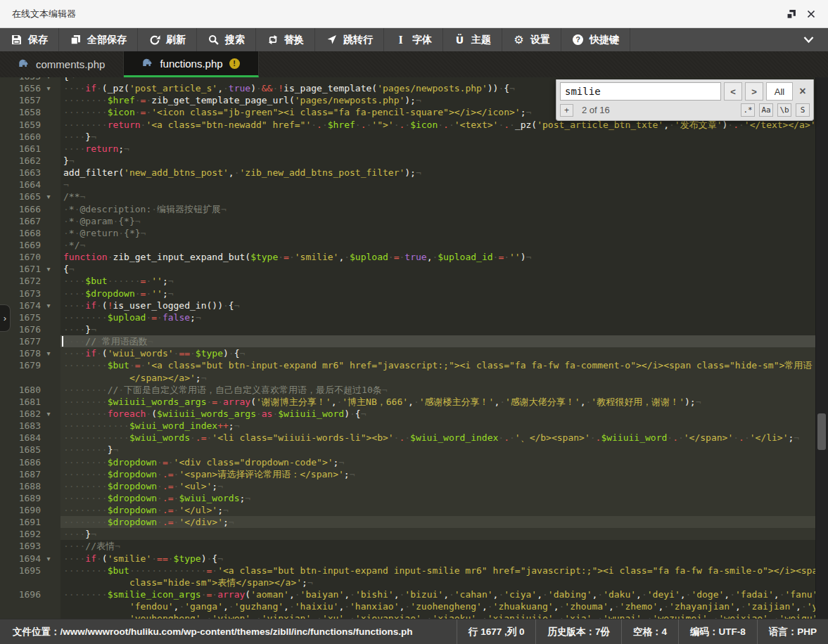  I want to click on search-button: 搜索, so click(227, 39).